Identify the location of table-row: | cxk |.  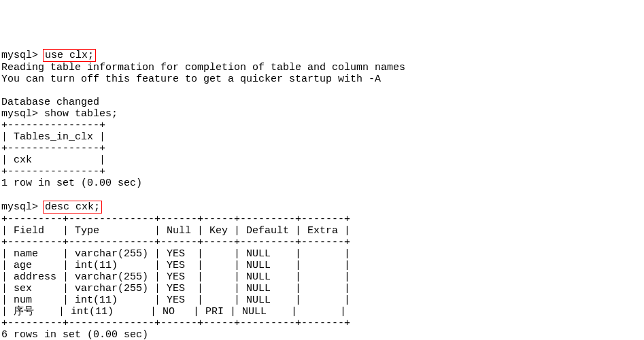
(53, 160).